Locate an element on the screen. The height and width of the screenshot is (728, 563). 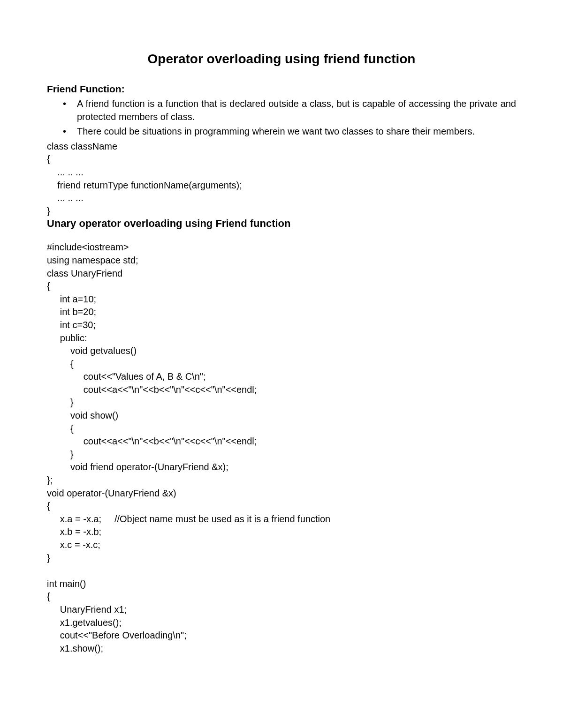
document-title: Operator overloading using friend functi… is located at coordinates (282, 59).